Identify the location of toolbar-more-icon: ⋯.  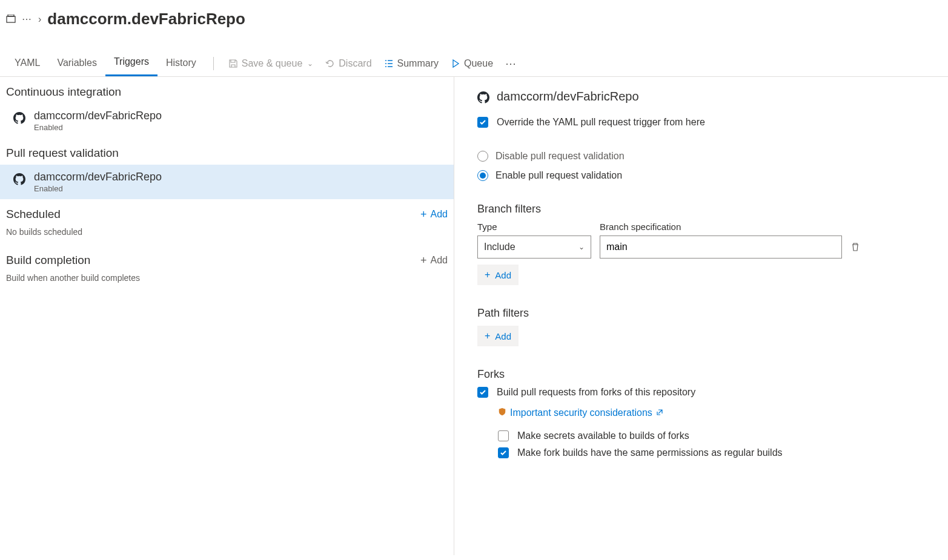
(511, 64).